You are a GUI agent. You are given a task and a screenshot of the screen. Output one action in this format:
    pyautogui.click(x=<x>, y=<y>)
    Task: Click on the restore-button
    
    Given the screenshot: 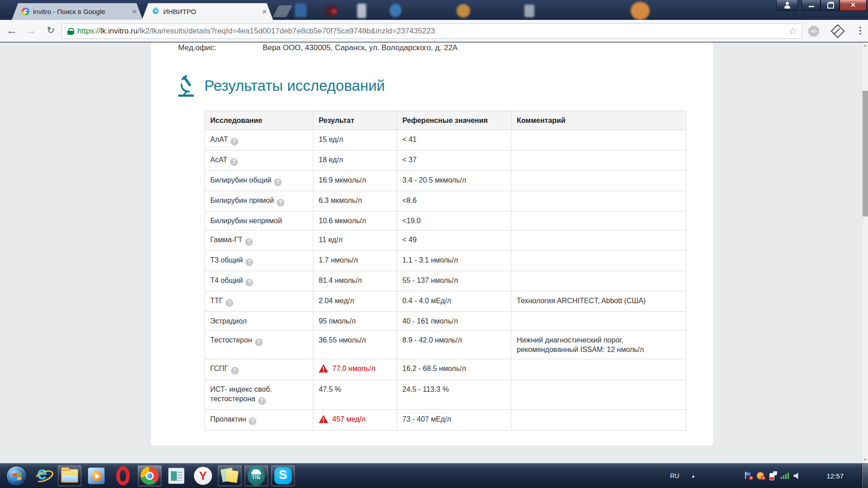 What is the action you would take?
    pyautogui.click(x=830, y=5)
    